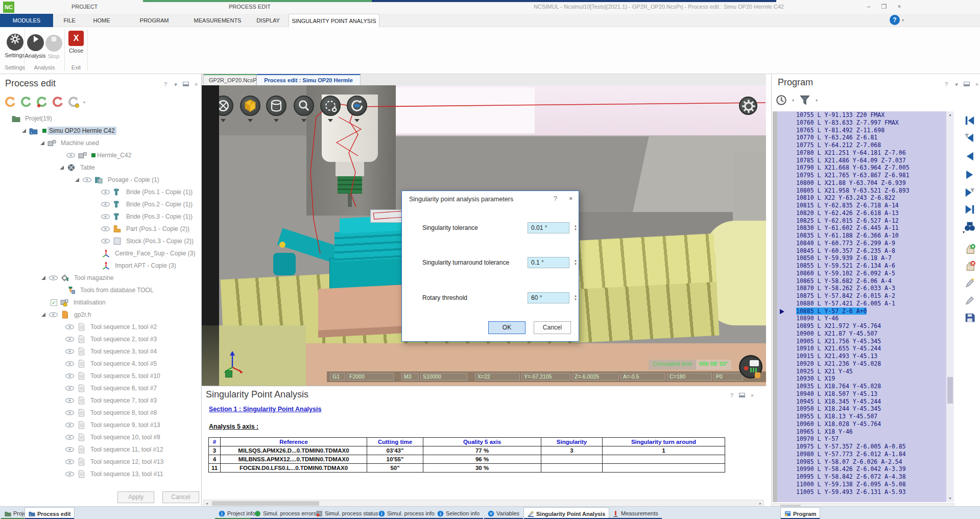 This screenshot has width=980, height=519. What do you see at coordinates (859, 439) in the screenshot?
I see `gcode-line: 10970 L Y-57` at bounding box center [859, 439].